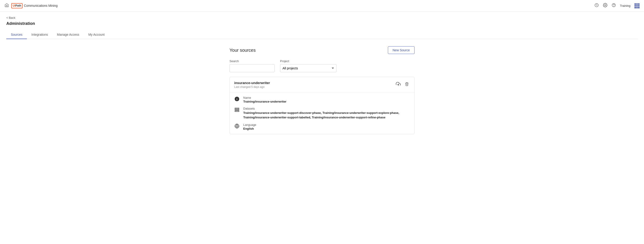 This screenshot has width=644, height=244. Describe the element at coordinates (308, 68) in the screenshot. I see `project-select: All projects` at that location.